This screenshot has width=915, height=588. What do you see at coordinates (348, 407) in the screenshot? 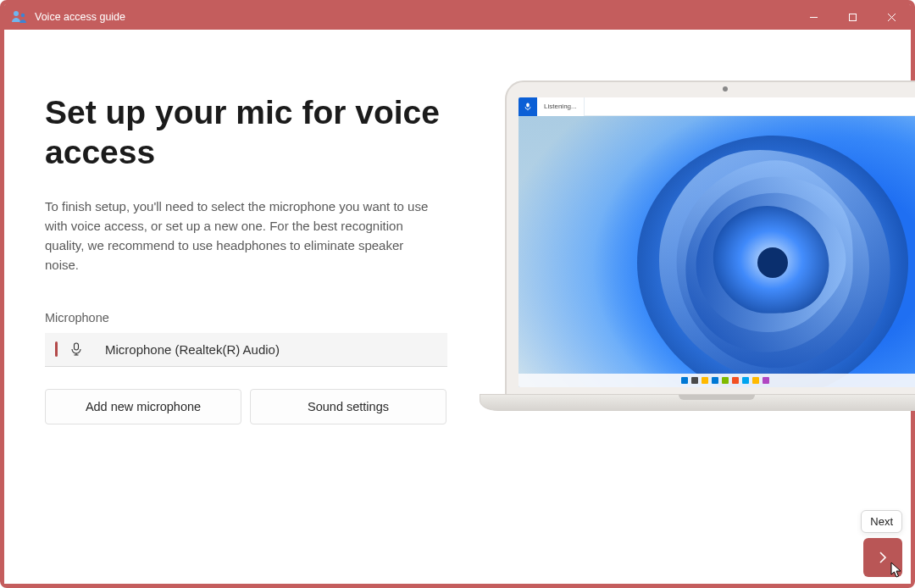
I see `sound-settings-button: Sound settings` at bounding box center [348, 407].